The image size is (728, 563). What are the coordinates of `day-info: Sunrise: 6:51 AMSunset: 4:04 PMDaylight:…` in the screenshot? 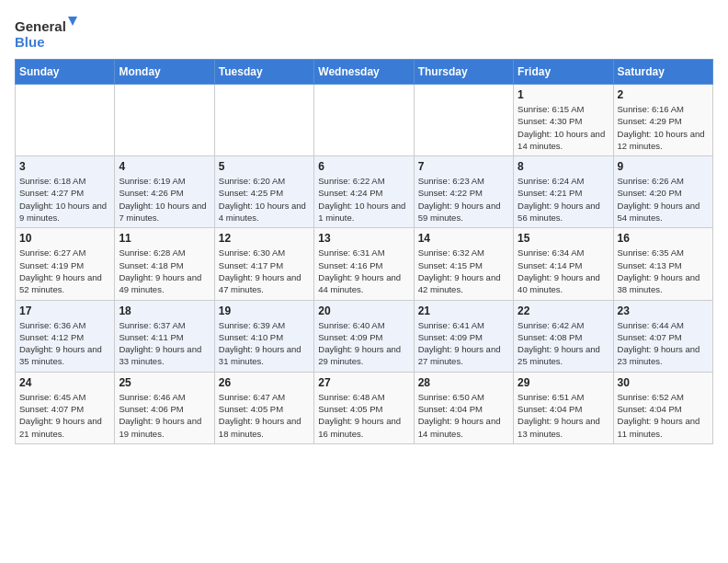 It's located at (563, 416).